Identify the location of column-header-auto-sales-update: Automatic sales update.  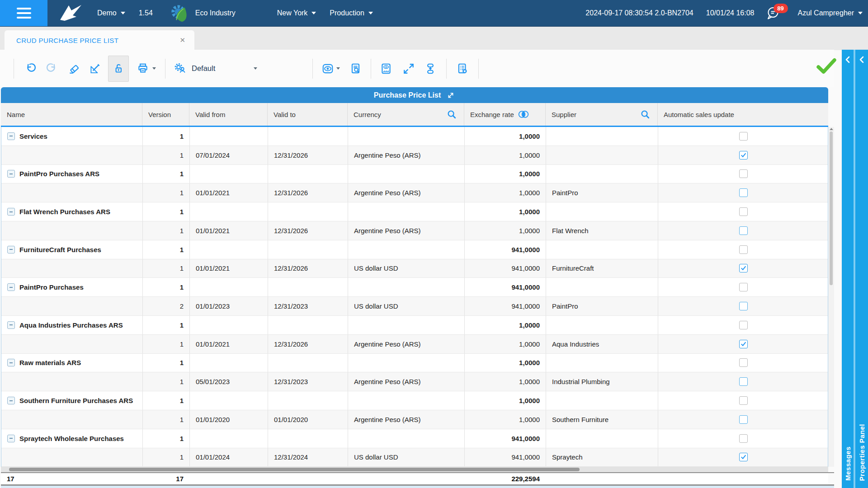
(743, 114).